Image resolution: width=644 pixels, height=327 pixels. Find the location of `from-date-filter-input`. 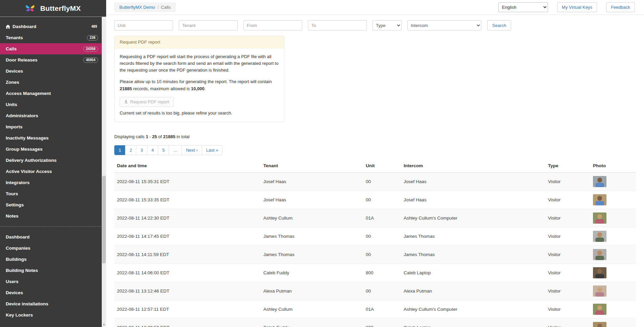

from-date-filter-input is located at coordinates (273, 25).